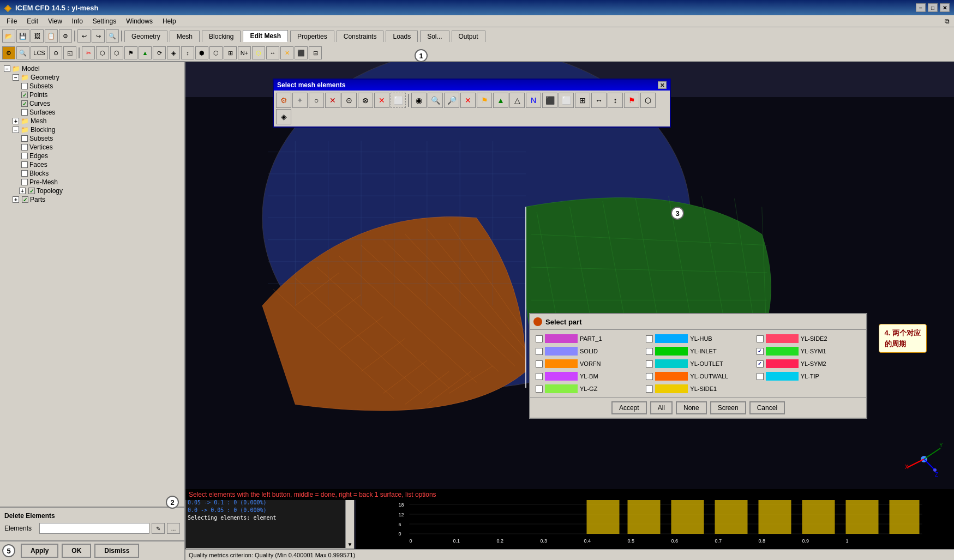 This screenshot has height=560, width=954. What do you see at coordinates (76, 551) in the screenshot?
I see `ok-button: OK` at bounding box center [76, 551].